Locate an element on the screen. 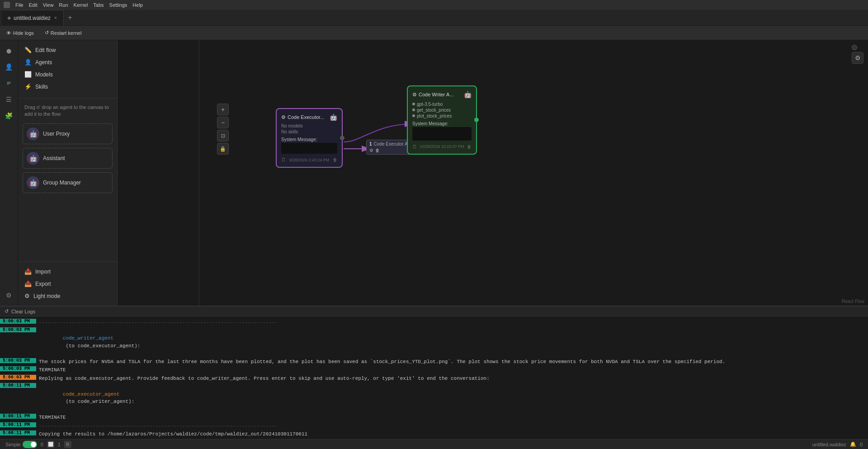 The height and width of the screenshot is (449, 868). zoom-out-button: − is located at coordinates (223, 123).